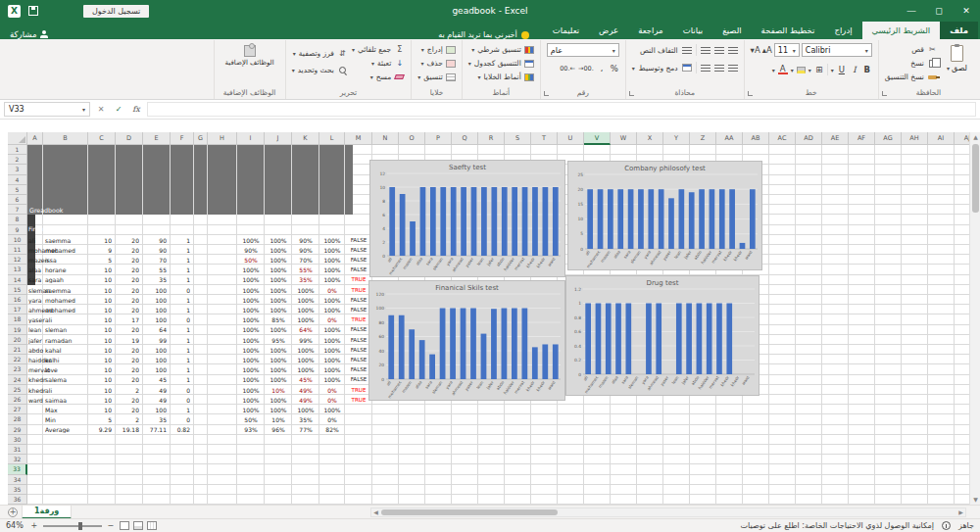 The height and width of the screenshot is (532, 980). What do you see at coordinates (583, 50) in the screenshot?
I see `number-format-select: عام▾` at bounding box center [583, 50].